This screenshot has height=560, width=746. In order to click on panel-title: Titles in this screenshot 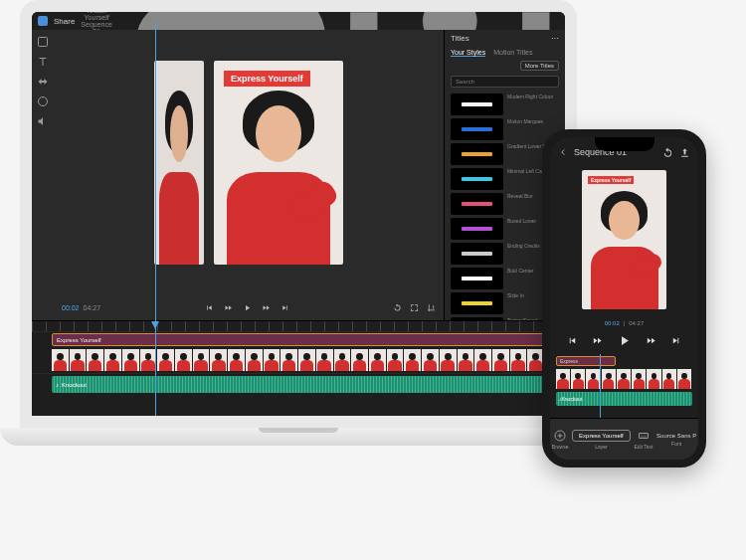, I will do `click(460, 38)`.